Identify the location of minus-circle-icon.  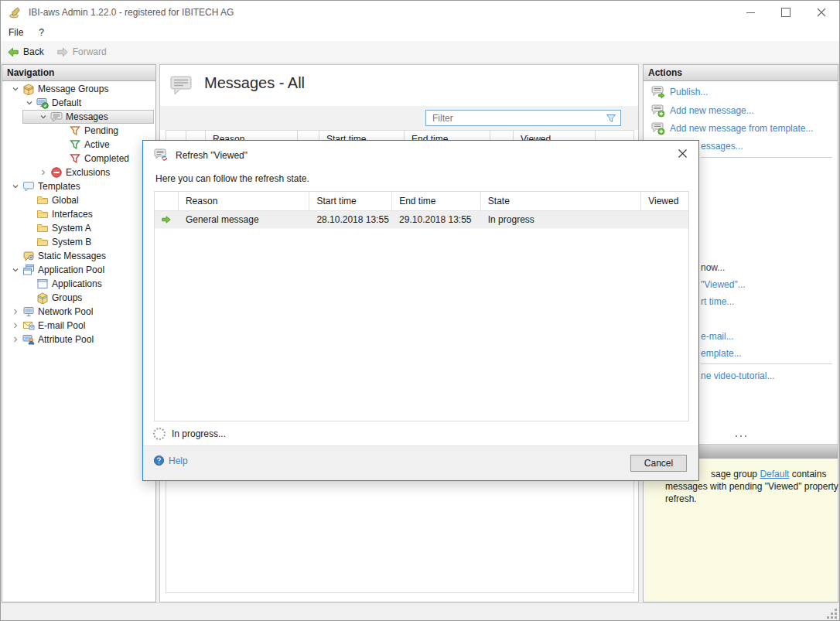
(56, 172).